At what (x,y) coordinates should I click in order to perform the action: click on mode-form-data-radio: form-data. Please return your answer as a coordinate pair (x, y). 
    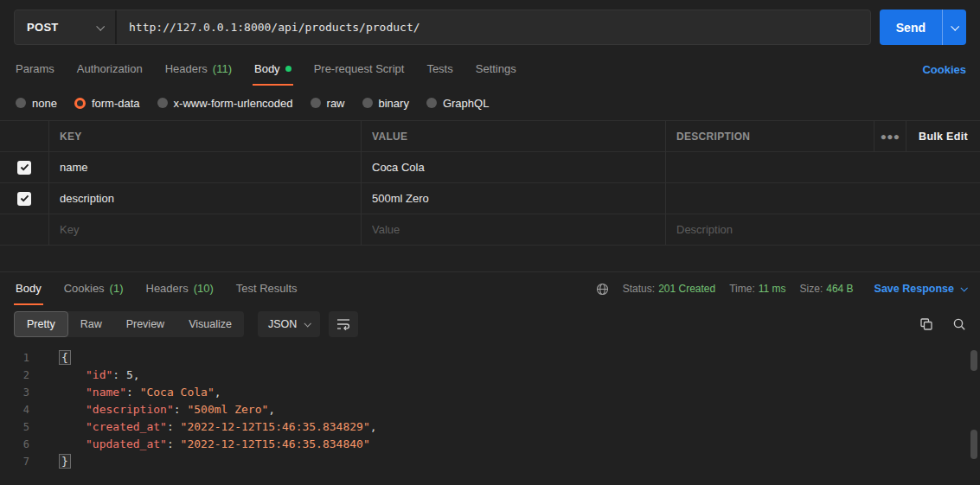
    Looking at the image, I should click on (107, 104).